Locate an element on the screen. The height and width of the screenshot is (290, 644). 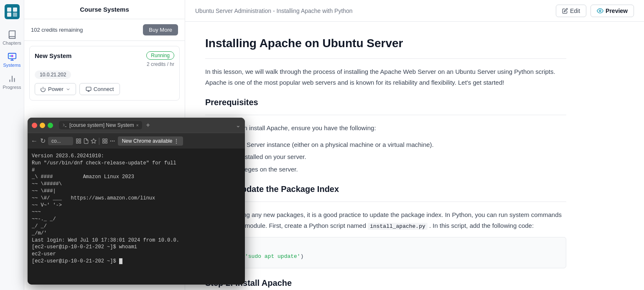
terminal-chevron-icon: ⌄ is located at coordinates (238, 125).